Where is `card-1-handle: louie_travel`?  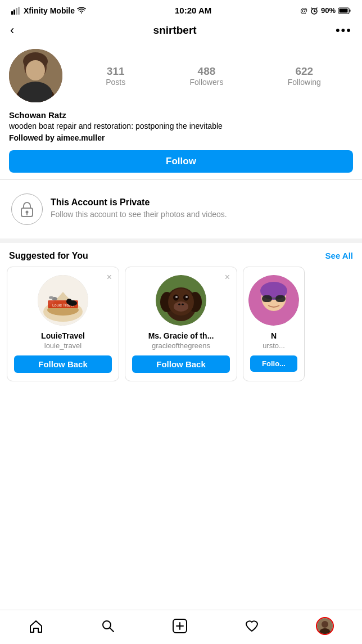
card-1-handle: louie_travel is located at coordinates (63, 345).